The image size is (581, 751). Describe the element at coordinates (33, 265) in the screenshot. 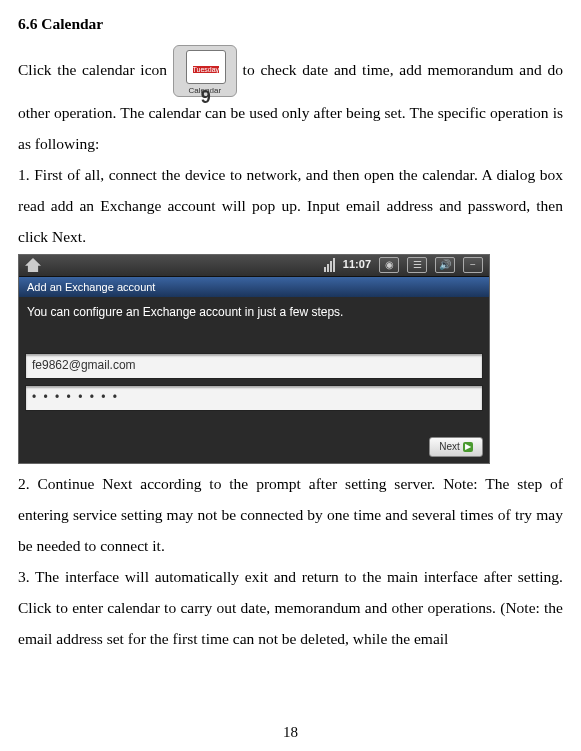

I see `home-icon` at that location.